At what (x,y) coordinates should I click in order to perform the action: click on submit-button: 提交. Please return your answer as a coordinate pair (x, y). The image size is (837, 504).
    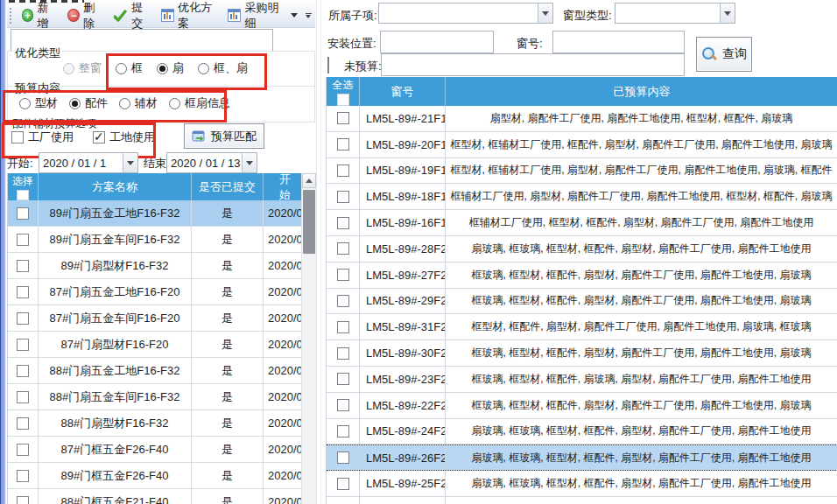
    Looking at the image, I should click on (132, 17).